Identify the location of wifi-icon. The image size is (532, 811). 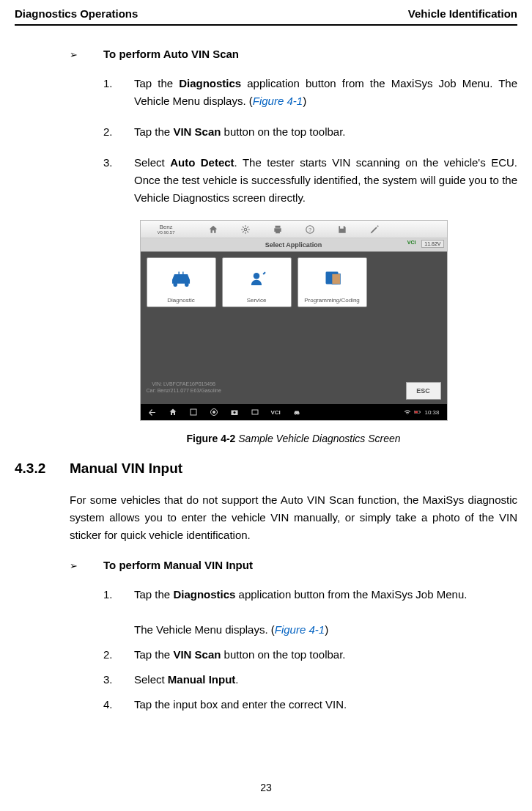
(407, 412).